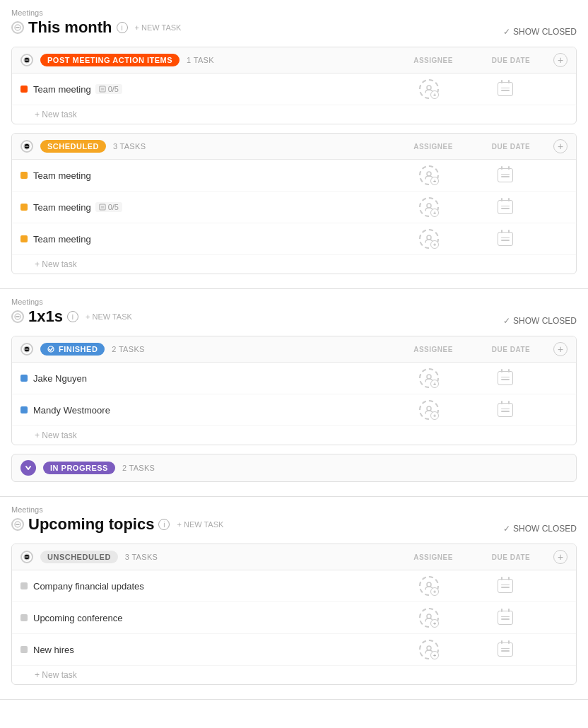  Describe the element at coordinates (27, 146) in the screenshot. I see `group-collapse-scheduled` at that location.